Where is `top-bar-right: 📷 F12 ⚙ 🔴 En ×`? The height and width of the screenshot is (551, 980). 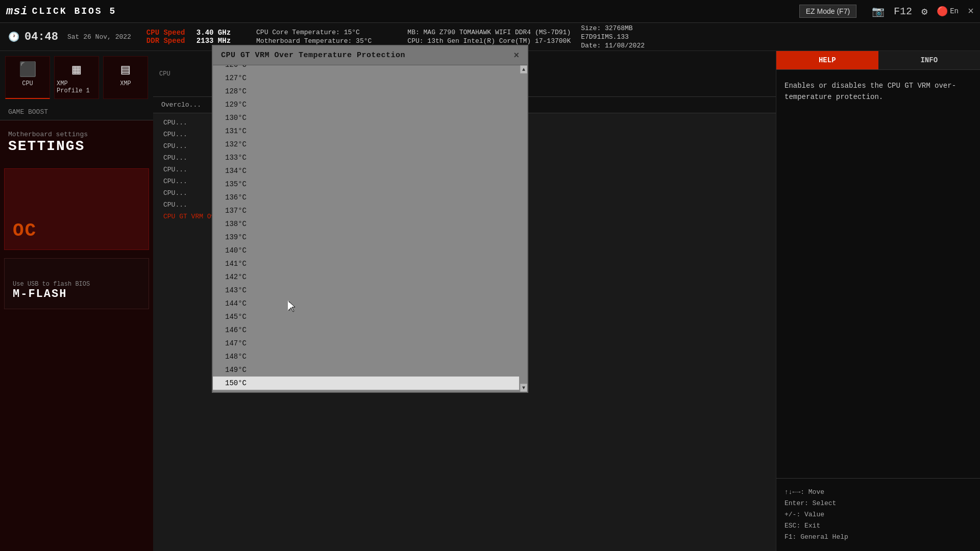
top-bar-right: 📷 F12 ⚙ 🔴 En × is located at coordinates (923, 11).